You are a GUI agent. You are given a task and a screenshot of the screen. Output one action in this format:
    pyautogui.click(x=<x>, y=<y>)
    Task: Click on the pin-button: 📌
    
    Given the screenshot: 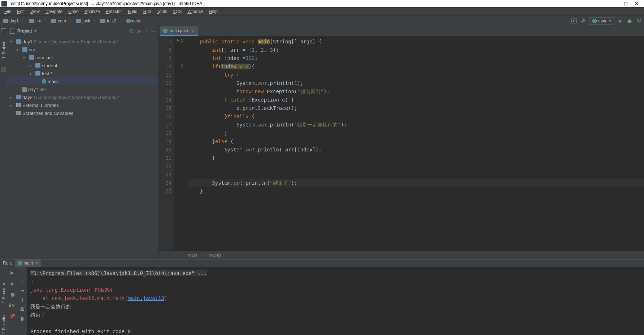 What is the action you would take?
    pyautogui.click(x=12, y=316)
    